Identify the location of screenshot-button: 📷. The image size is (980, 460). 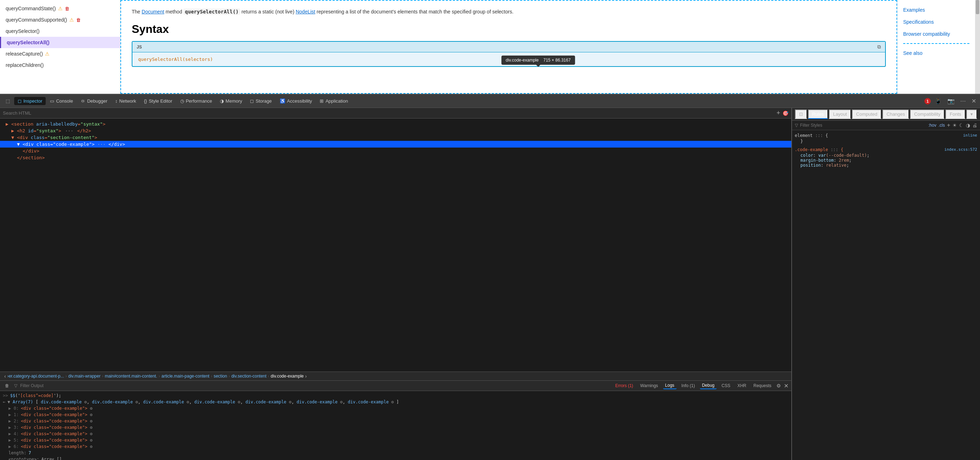
(951, 101).